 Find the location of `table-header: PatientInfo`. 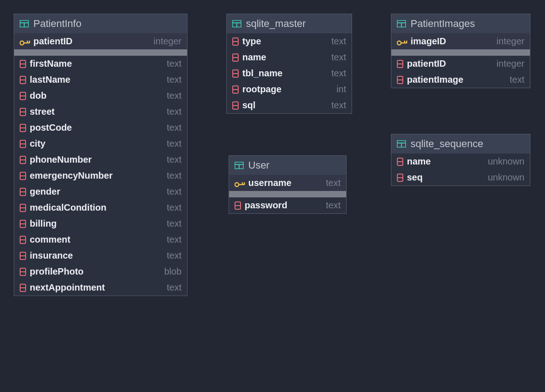

table-header: PatientInfo is located at coordinates (101, 24).